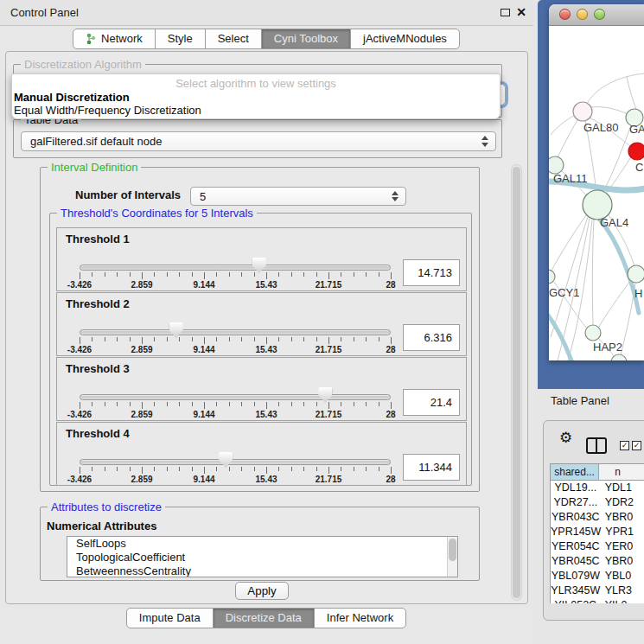 The height and width of the screenshot is (644, 644). What do you see at coordinates (597, 503) in the screenshot?
I see `table-row: YDR27...YDR2` at bounding box center [597, 503].